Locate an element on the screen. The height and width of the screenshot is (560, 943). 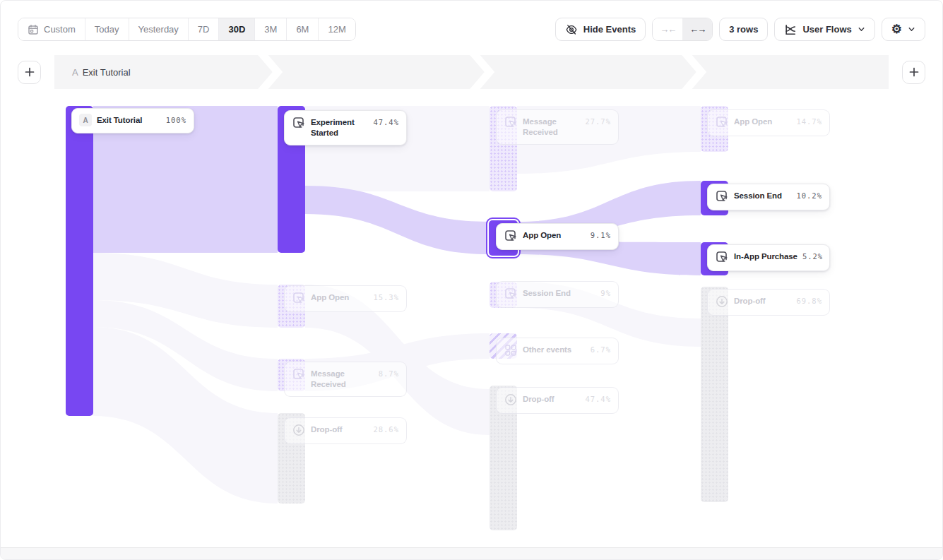
node-card-app-open-3: App Open 9.1% is located at coordinates (557, 237).